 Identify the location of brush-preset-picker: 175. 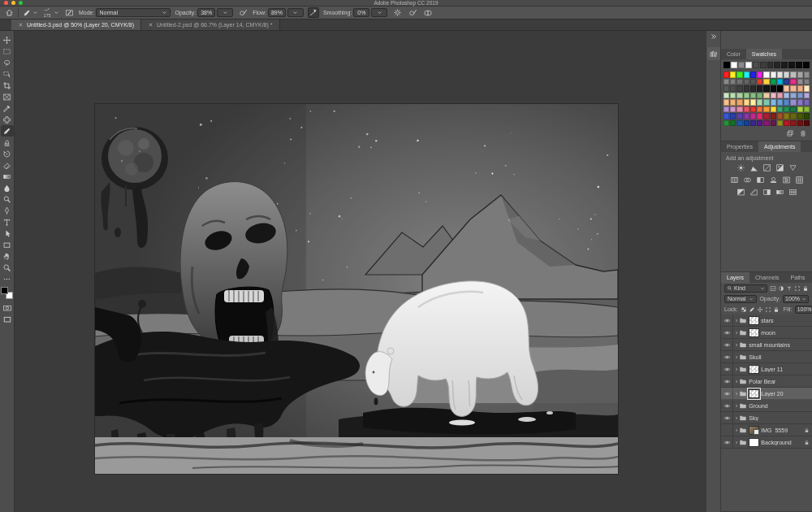
(50, 13).